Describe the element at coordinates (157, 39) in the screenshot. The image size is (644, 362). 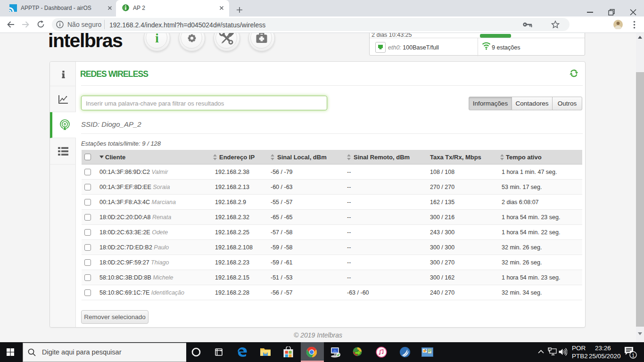
I see `svg-text: i` at that location.